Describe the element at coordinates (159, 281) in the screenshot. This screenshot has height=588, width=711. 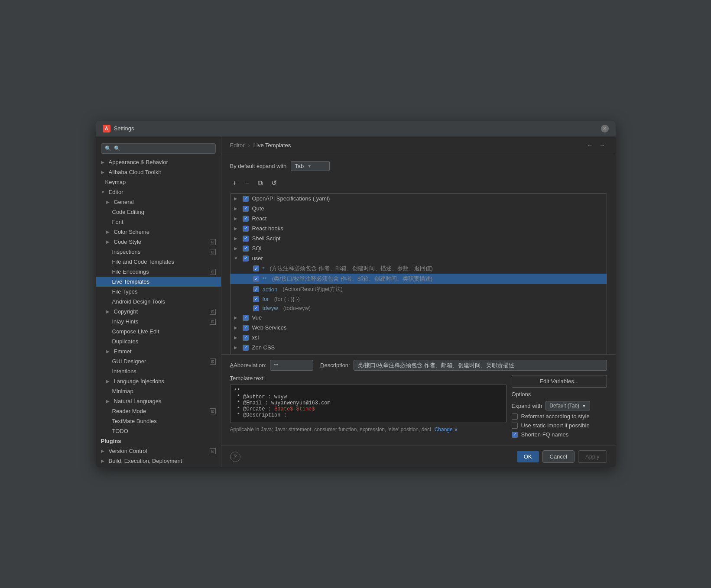
I see `sidebar-item-live-templates: Live Templates` at that location.